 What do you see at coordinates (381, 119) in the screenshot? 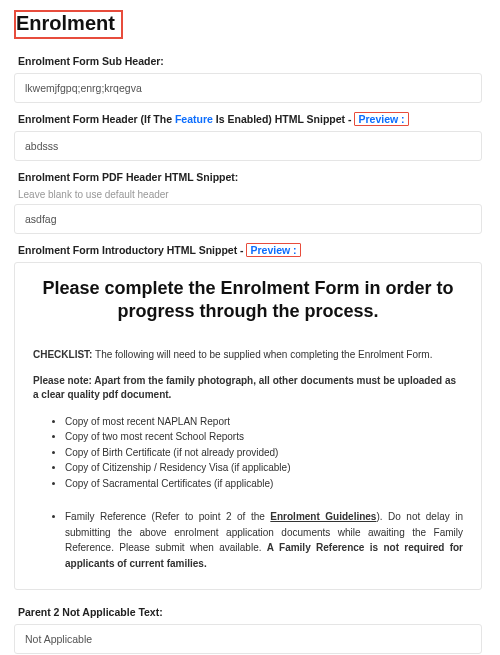
I see `header-preview-link: Preview :` at bounding box center [381, 119].